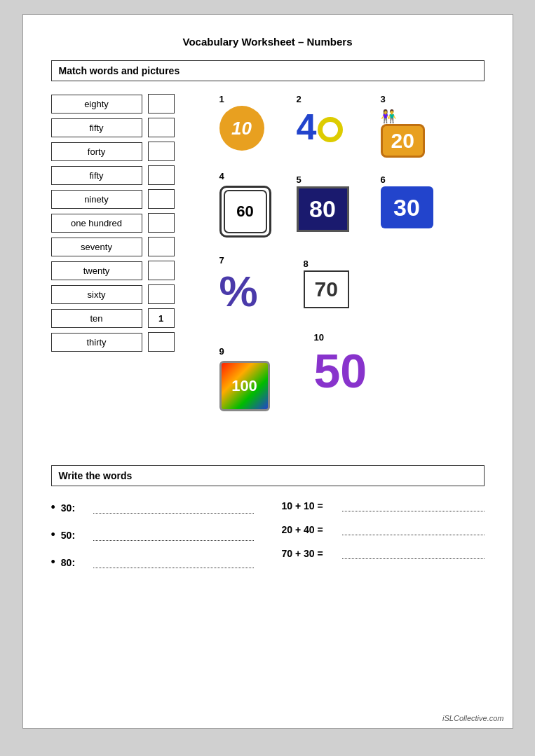  Describe the element at coordinates (121, 128) in the screenshot. I see `word-item-1: fifty` at that location.